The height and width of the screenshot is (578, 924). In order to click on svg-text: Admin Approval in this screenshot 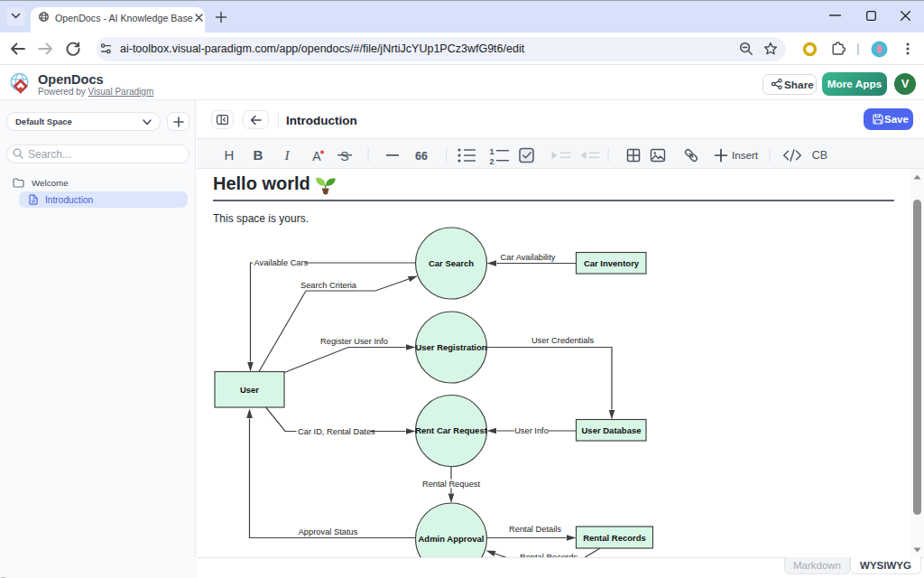, I will do `click(451, 538)`.